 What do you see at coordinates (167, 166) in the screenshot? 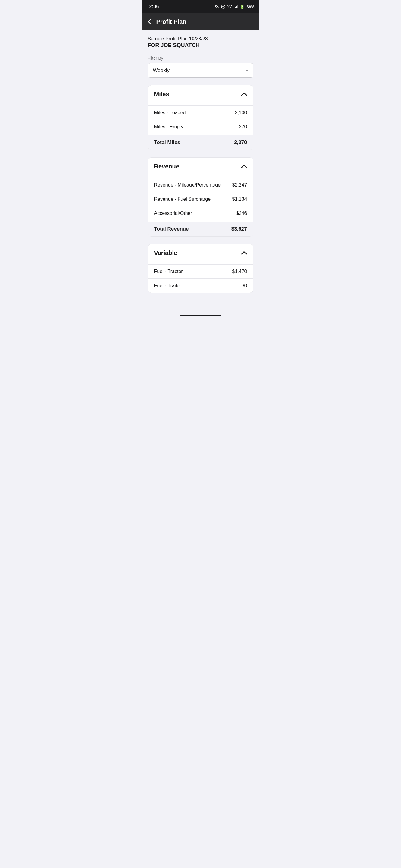
I see `revenue-title: Revenue` at bounding box center [167, 166].